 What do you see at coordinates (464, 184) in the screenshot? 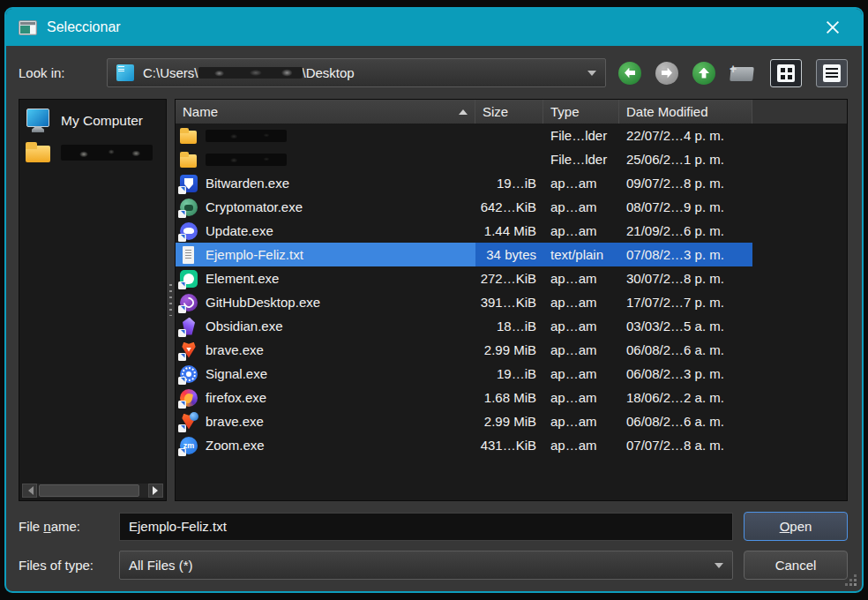
I see `table-row: Bitwarden.exe19…iBap…am09/07/2…8 p. m.` at bounding box center [464, 184].